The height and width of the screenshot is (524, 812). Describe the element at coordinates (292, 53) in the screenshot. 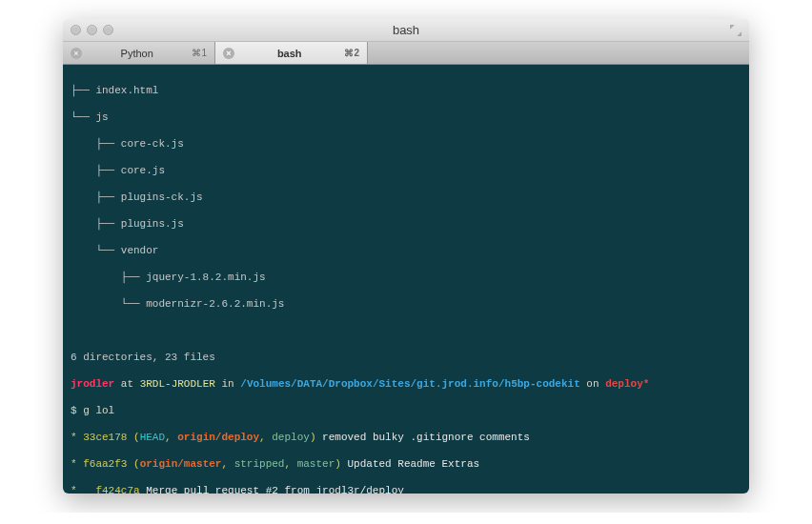

I see `tab-bash: × bash ⌘2` at that location.